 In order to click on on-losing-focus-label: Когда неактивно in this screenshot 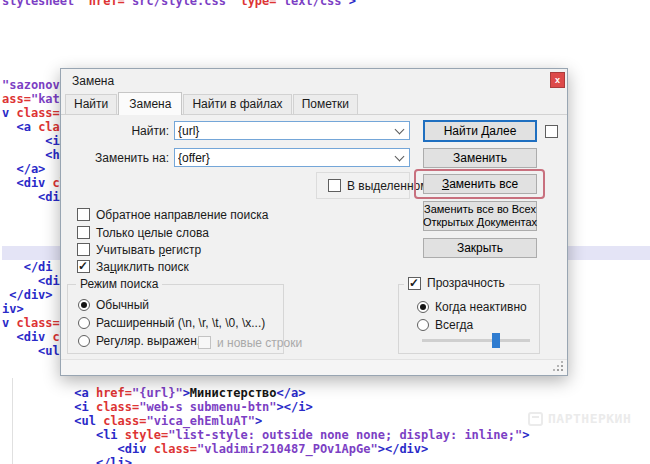, I will do `click(481, 307)`.